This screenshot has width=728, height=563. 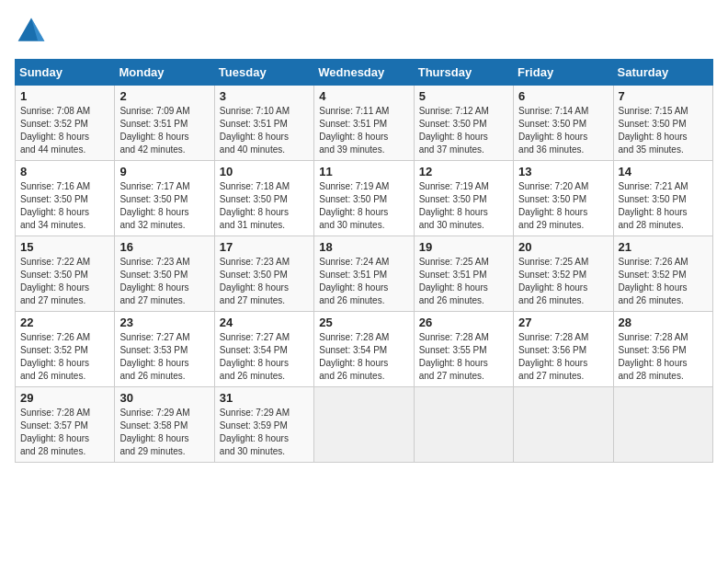 I want to click on day-number: 23, so click(x=164, y=322).